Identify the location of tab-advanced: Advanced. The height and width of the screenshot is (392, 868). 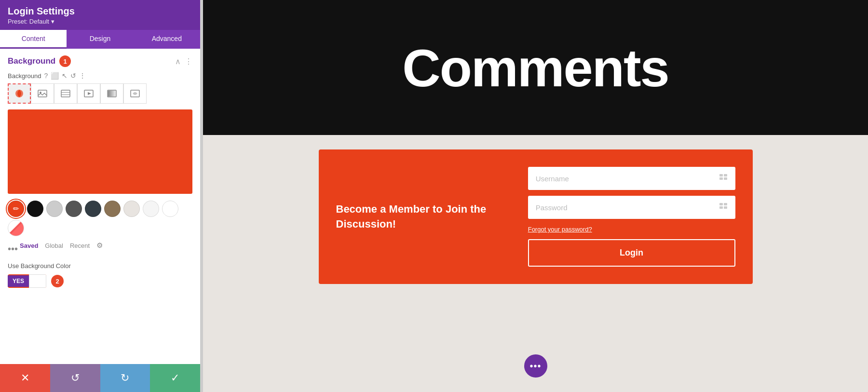
(167, 40).